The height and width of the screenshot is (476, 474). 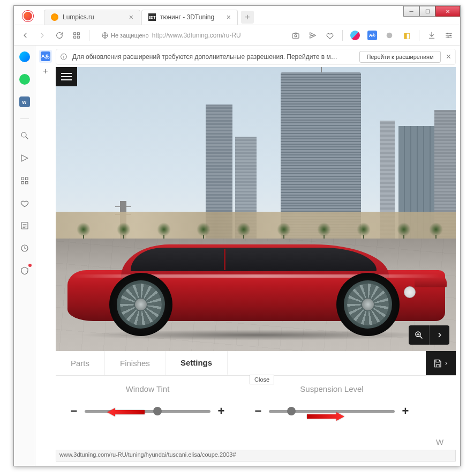 I want to click on close-tooltip: Close, so click(x=262, y=380).